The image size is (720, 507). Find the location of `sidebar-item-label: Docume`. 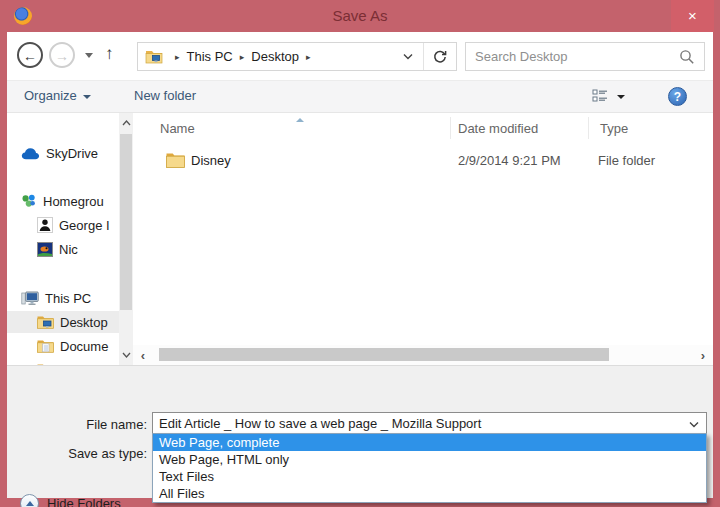

sidebar-item-label: Docume is located at coordinates (84, 346).